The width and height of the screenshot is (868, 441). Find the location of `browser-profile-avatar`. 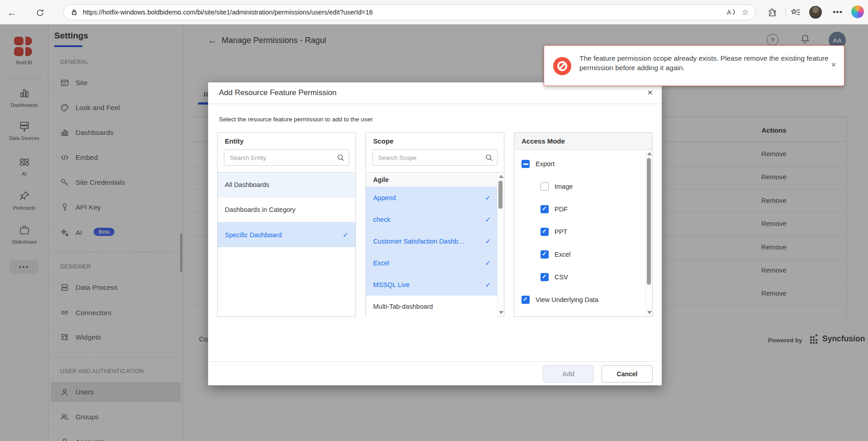

browser-profile-avatar is located at coordinates (816, 12).